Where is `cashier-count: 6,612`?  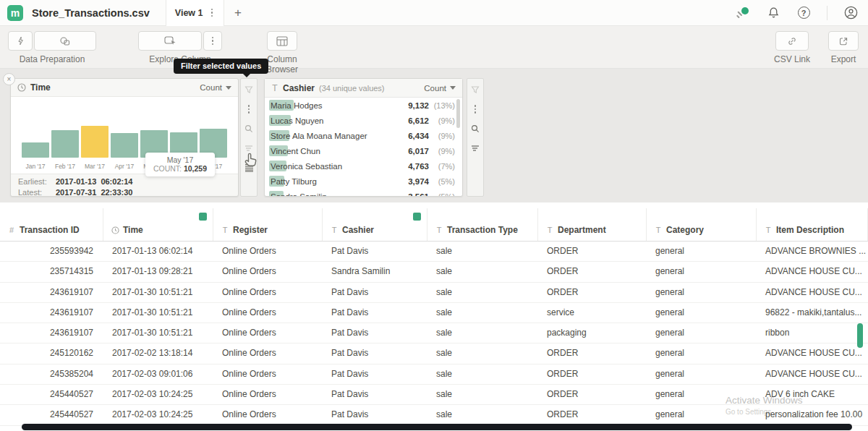 cashier-count: 6,612 is located at coordinates (418, 121).